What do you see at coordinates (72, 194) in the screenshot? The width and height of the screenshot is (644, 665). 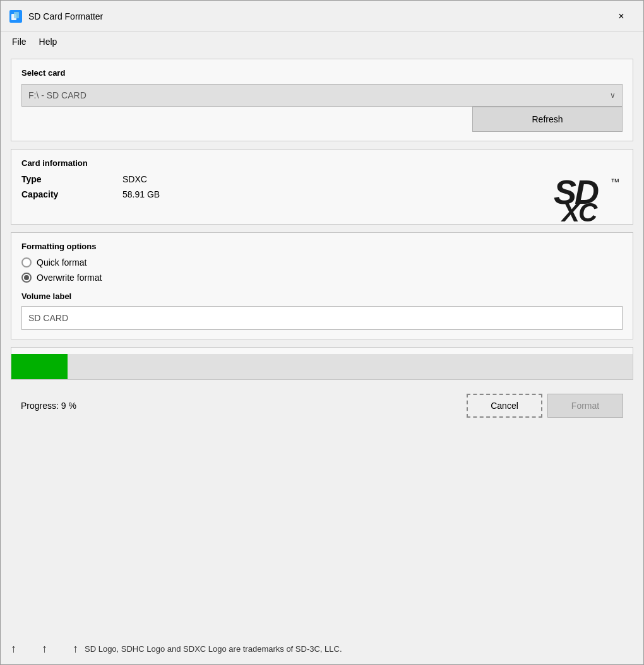 I see `capacity-label: Capacity` at bounding box center [72, 194].